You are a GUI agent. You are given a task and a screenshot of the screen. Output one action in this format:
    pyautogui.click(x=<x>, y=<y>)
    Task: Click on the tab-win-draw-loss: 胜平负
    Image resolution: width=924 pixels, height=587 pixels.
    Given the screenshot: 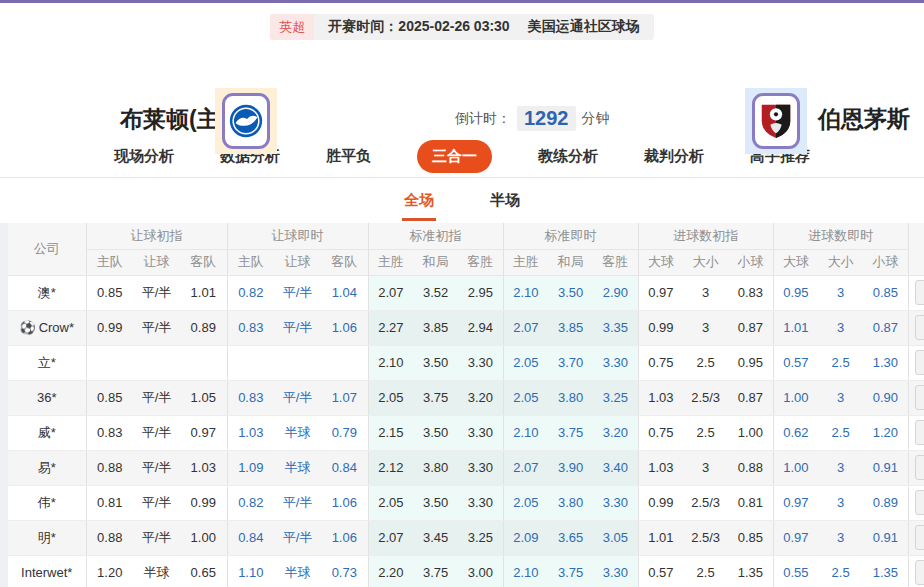 What is the action you would take?
    pyautogui.click(x=348, y=156)
    